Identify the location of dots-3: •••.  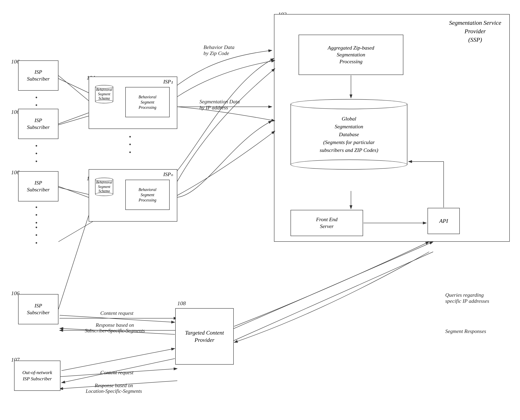
(36, 215).